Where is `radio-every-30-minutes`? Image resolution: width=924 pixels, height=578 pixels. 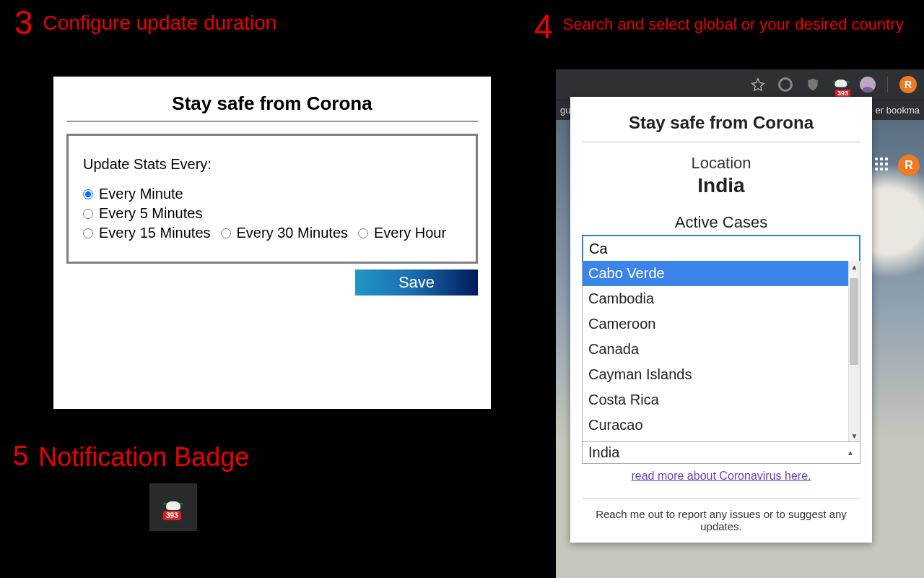
radio-every-30-minutes is located at coordinates (226, 233).